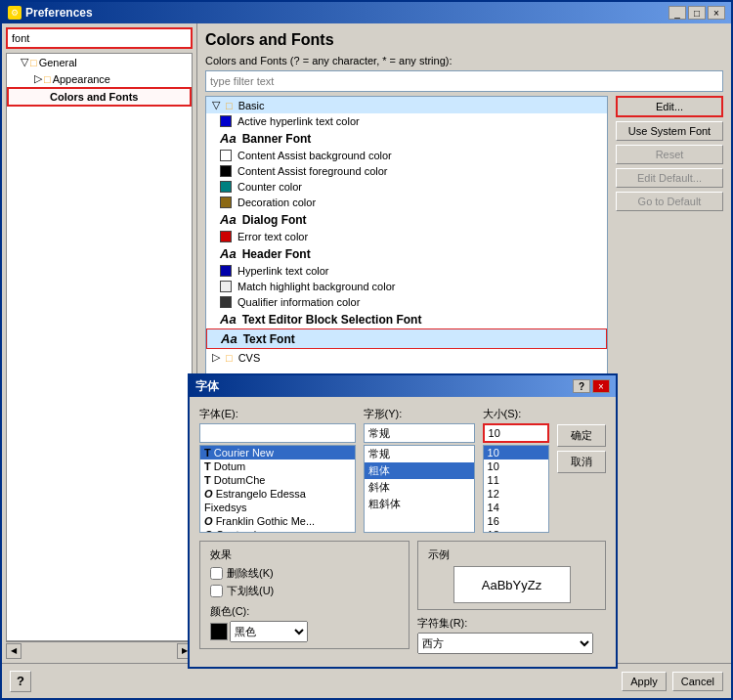  Describe the element at coordinates (697, 13) in the screenshot. I see `maximize-button: □` at that location.